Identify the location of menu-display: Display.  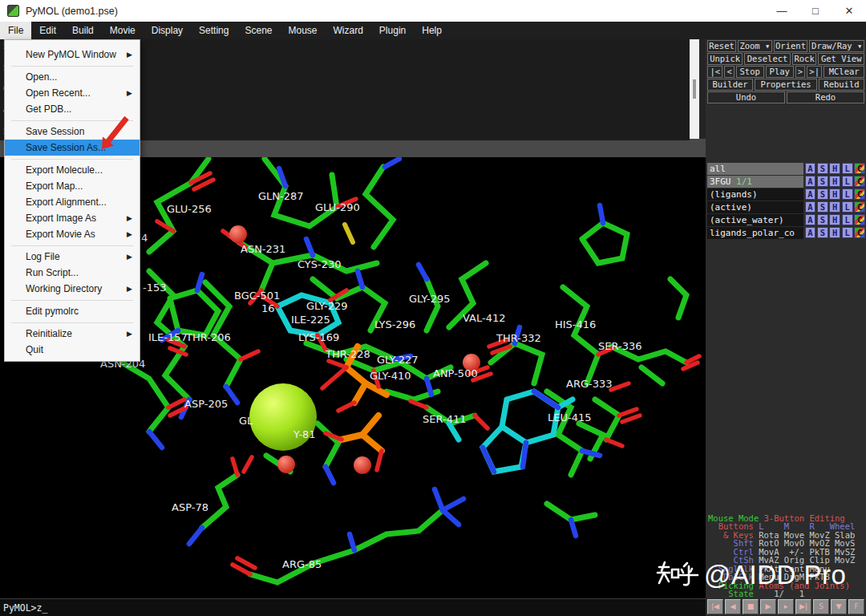
(167, 30).